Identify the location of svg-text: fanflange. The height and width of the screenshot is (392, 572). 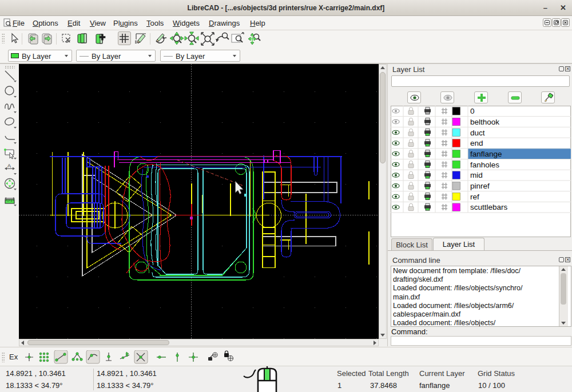
(486, 154).